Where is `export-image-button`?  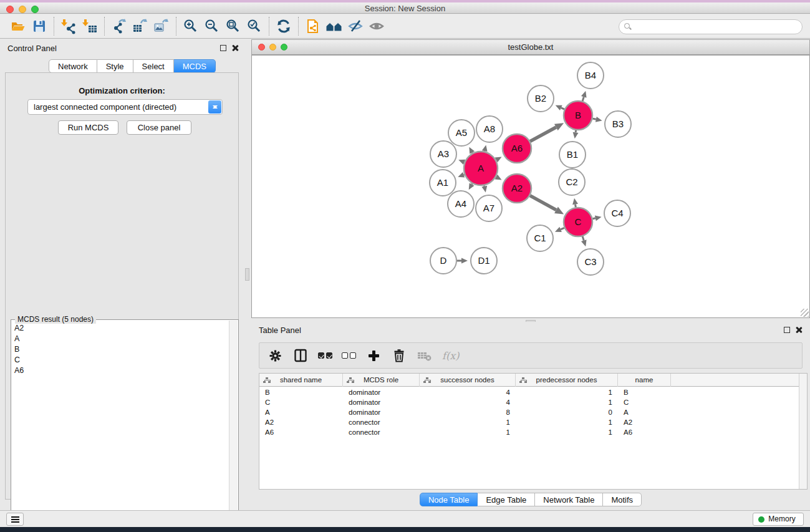
export-image-button is located at coordinates (162, 26).